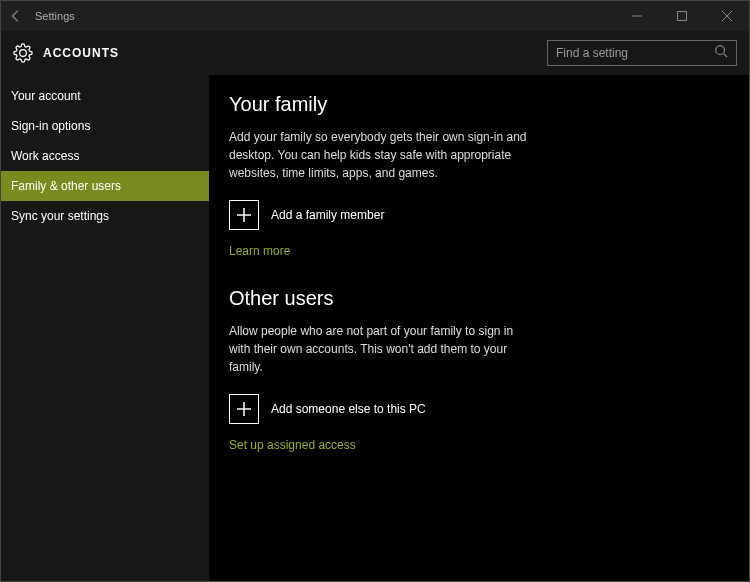  What do you see at coordinates (23, 53) in the screenshot?
I see `gear-icon` at bounding box center [23, 53].